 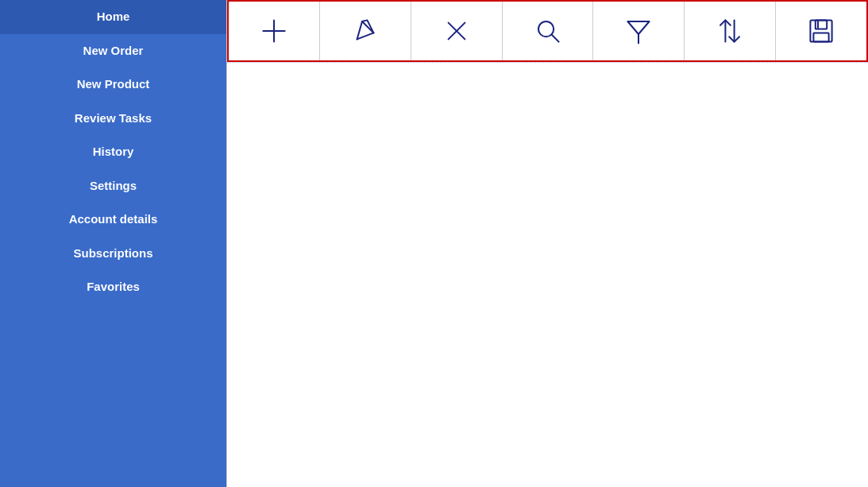 I want to click on sort-button, so click(x=731, y=31).